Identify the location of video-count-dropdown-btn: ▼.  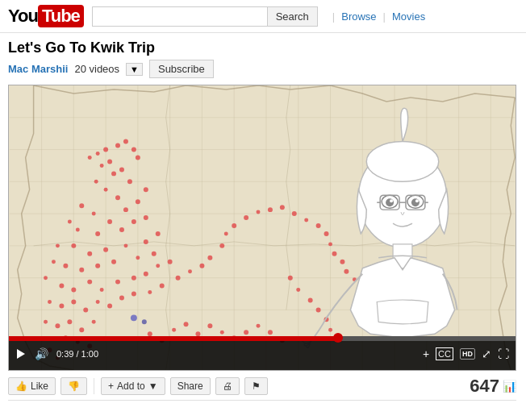
(134, 69).